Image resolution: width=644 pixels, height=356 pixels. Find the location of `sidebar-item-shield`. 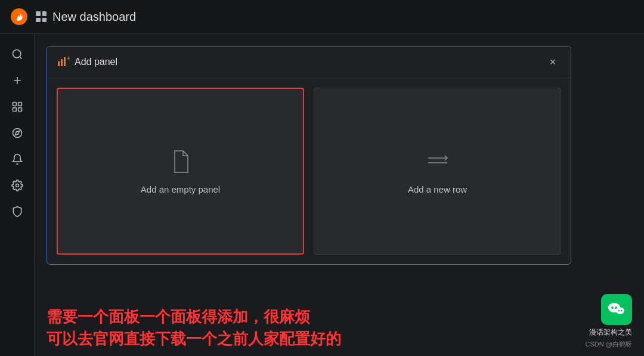

sidebar-item-shield is located at coordinates (17, 212).